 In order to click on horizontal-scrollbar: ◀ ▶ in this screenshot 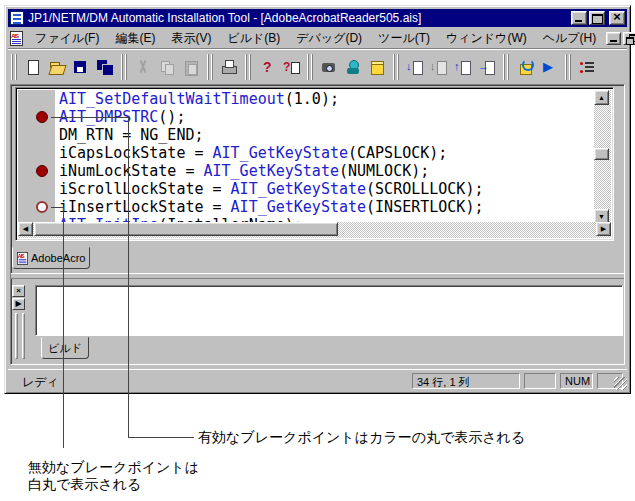, I will do `click(314, 230)`.